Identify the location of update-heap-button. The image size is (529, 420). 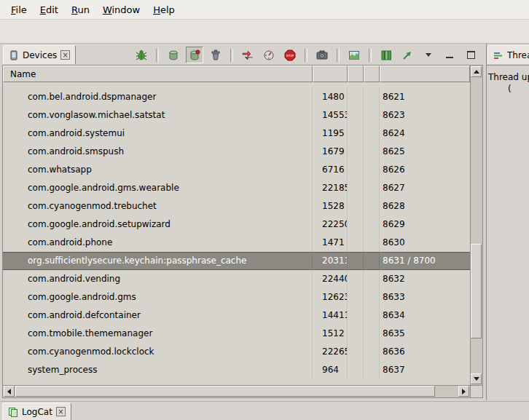
(173, 55).